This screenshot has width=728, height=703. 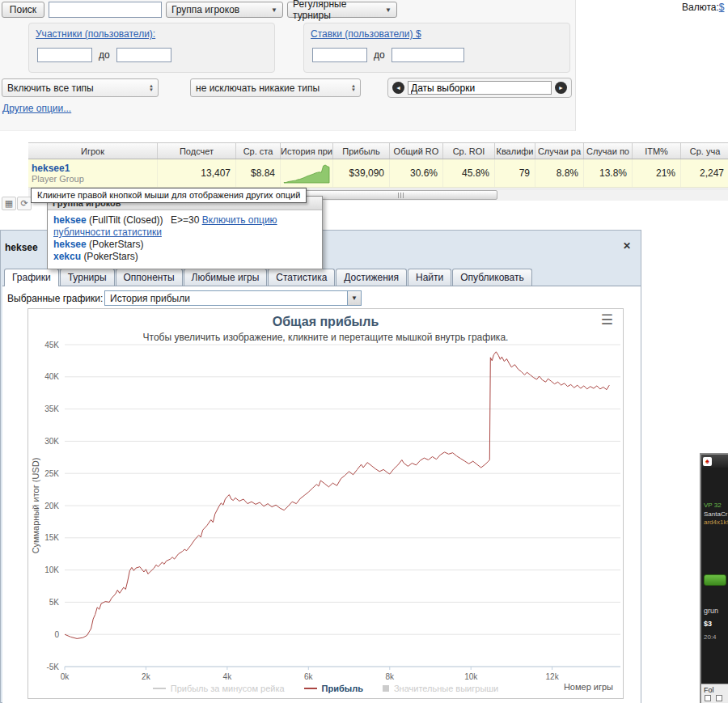 What do you see at coordinates (32, 277) in the screenshot?
I see `tab-charts: Графики` at bounding box center [32, 277].